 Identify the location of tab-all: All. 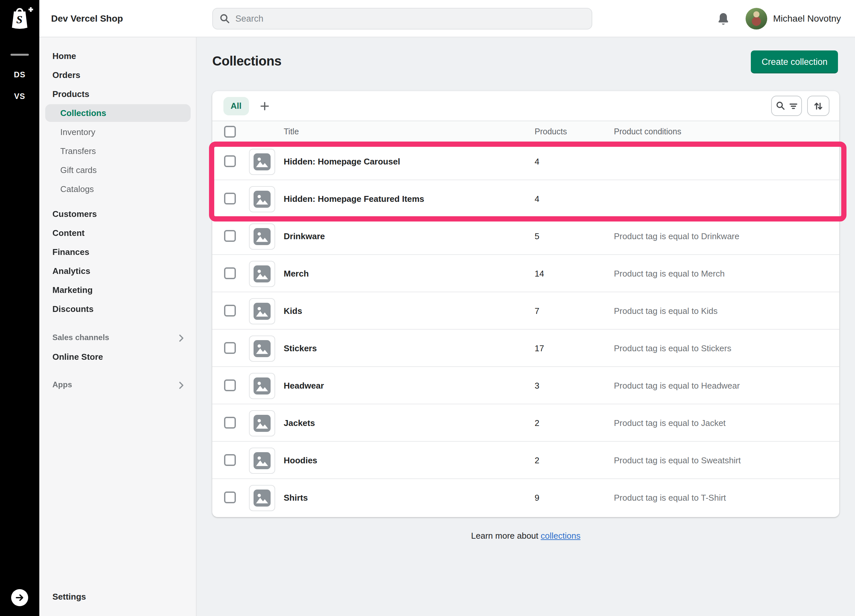
(236, 106).